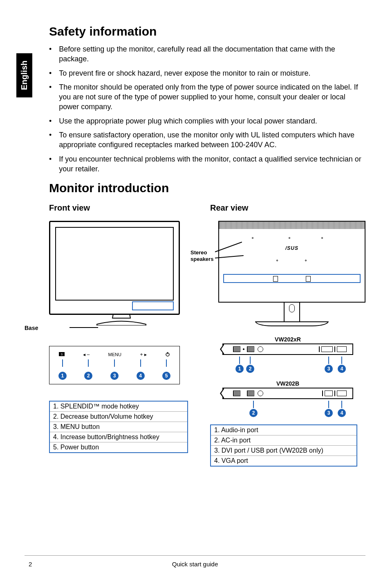 This screenshot has height=588, width=390. I want to click on dvi-port-icon, so click(327, 349).